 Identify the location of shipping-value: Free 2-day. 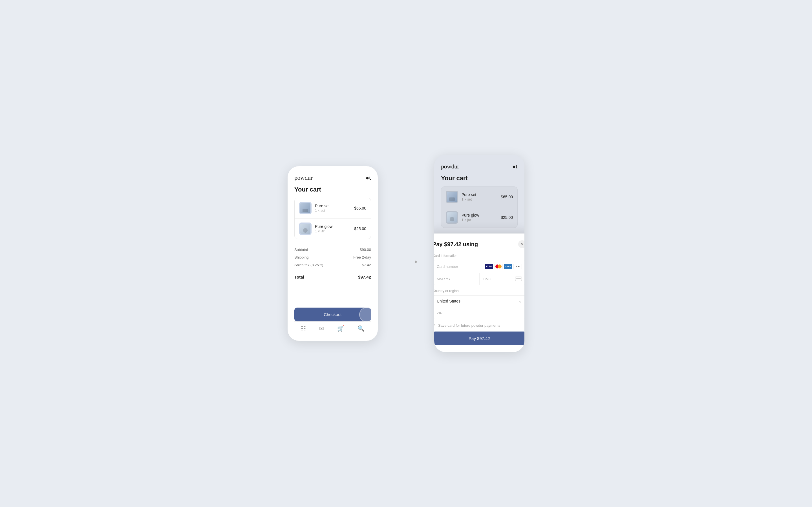
(362, 258).